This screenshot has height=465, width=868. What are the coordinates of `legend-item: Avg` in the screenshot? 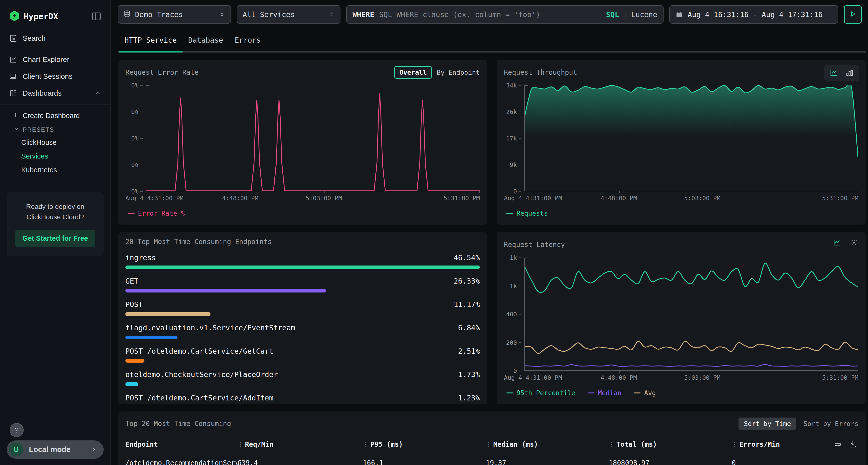 It's located at (645, 393).